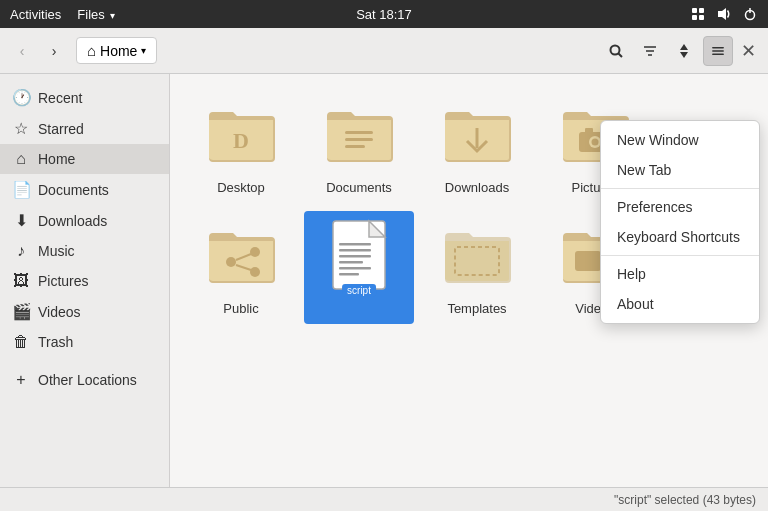  I want to click on script-badge: script, so click(359, 290).